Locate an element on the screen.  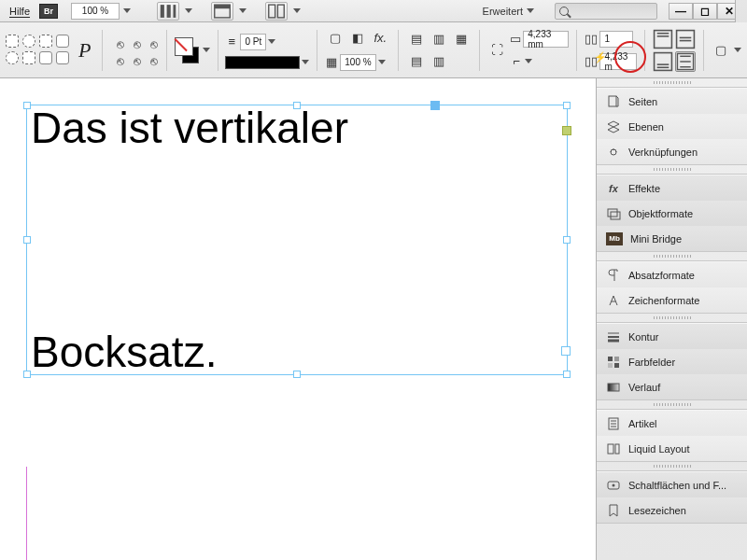
rect-icon is located at coordinates (29, 58).